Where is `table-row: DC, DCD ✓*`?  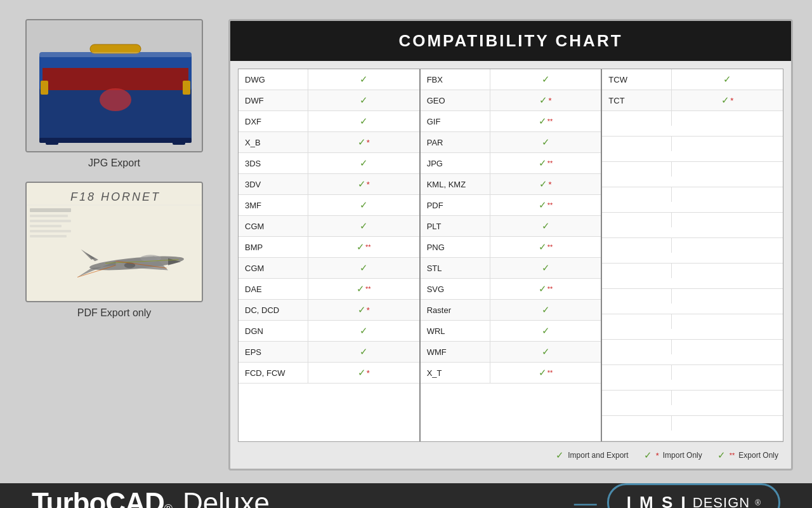 table-row: DC, DCD ✓* is located at coordinates (329, 310).